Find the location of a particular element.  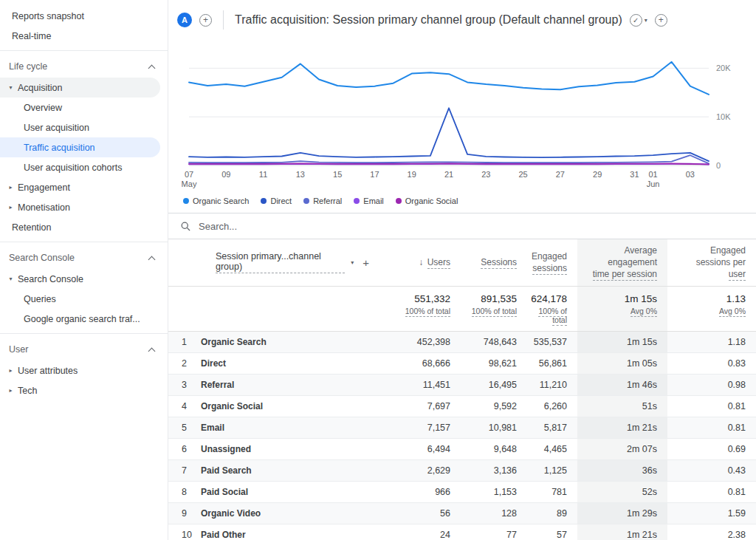

sidebar-item-label: Traffic acquisition is located at coordinates (59, 148).